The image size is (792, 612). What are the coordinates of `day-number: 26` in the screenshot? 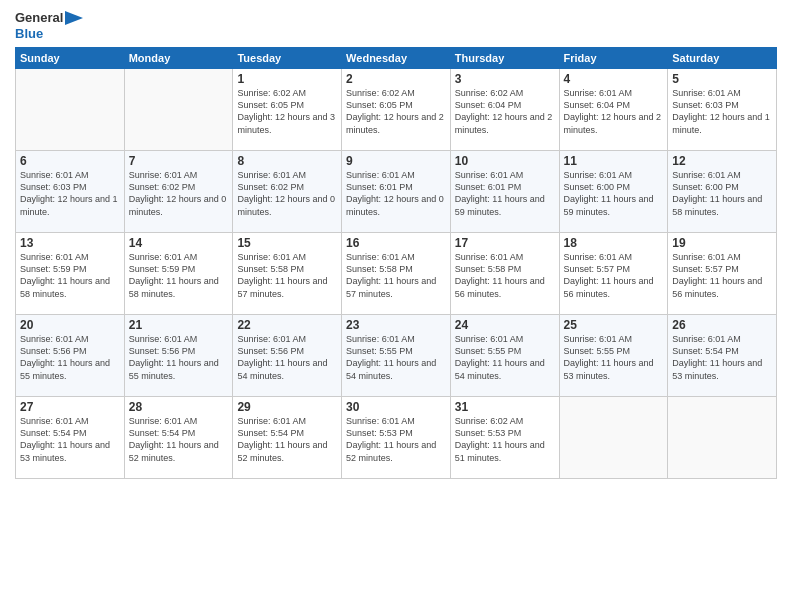 It's located at (722, 325).